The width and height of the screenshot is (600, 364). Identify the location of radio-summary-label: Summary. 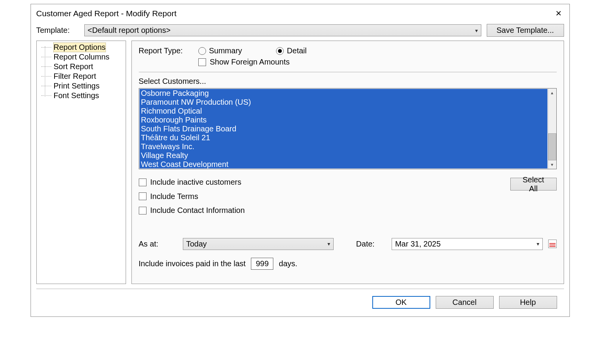
(226, 51).